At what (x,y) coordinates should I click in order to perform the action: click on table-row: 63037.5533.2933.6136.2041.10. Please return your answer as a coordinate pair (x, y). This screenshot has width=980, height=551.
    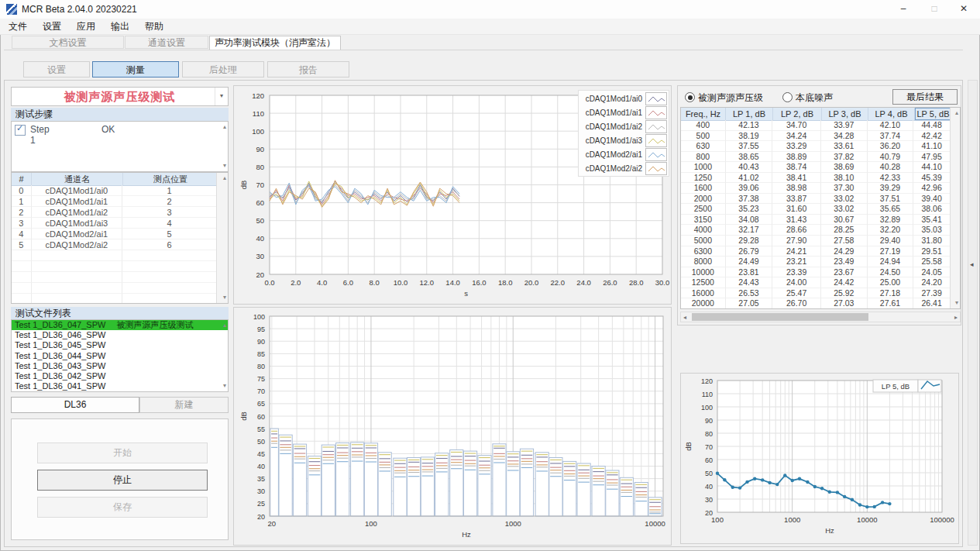
    Looking at the image, I should click on (816, 146).